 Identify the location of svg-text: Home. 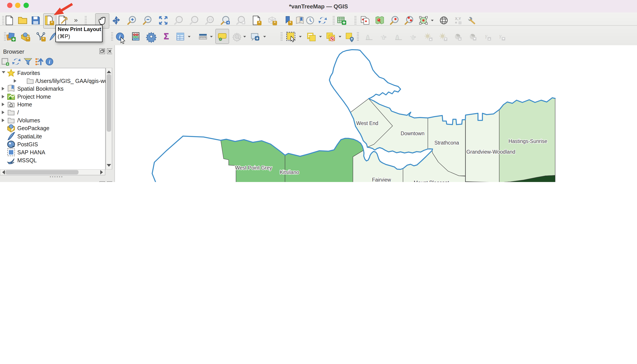
(25, 104).